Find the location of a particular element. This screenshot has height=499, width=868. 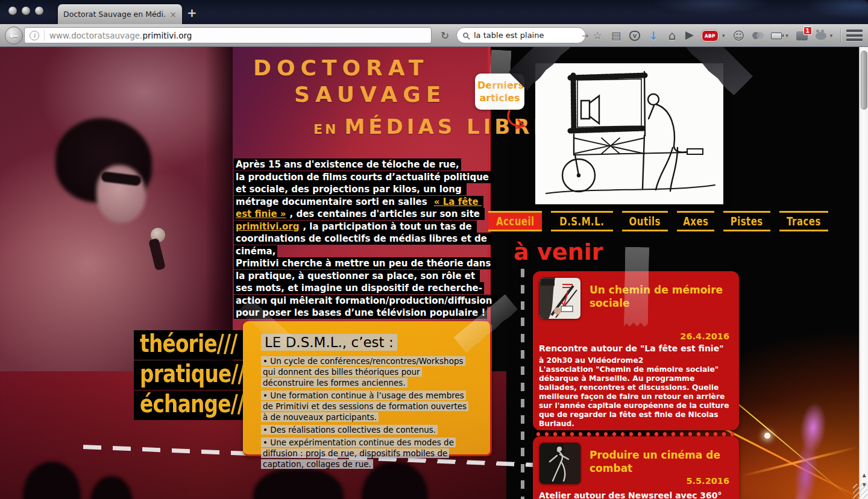

pocket-icon: v is located at coordinates (635, 36).